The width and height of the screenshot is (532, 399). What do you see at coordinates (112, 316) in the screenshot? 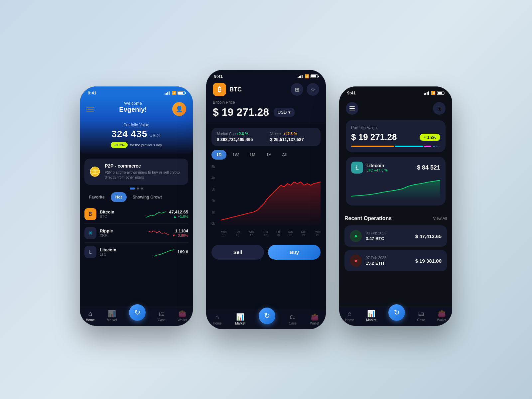
I see `nav-market: 📊 Market` at bounding box center [112, 316].